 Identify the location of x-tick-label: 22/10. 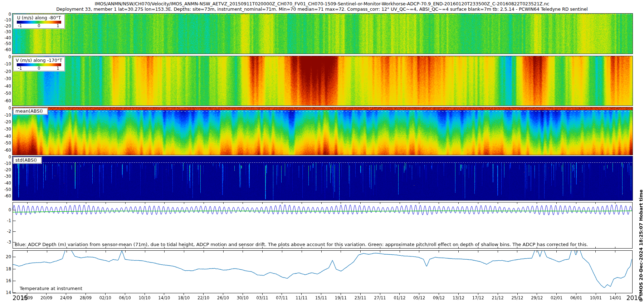
(203, 298).